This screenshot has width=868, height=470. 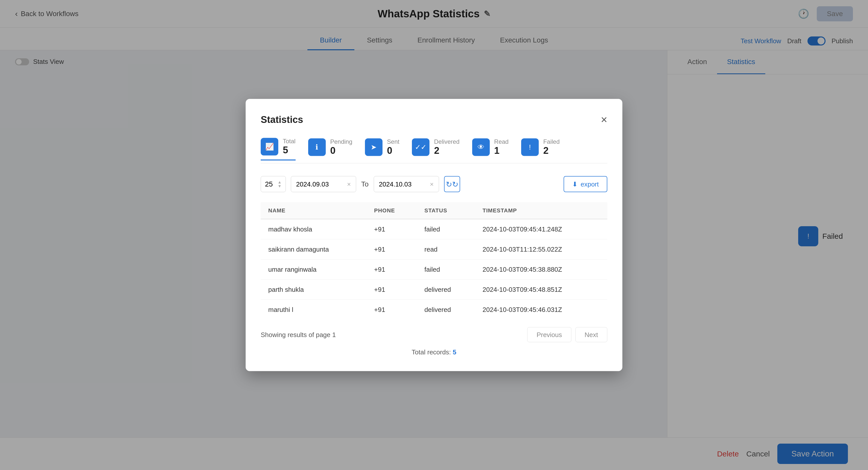 I want to click on total-info: Total 5, so click(x=289, y=147).